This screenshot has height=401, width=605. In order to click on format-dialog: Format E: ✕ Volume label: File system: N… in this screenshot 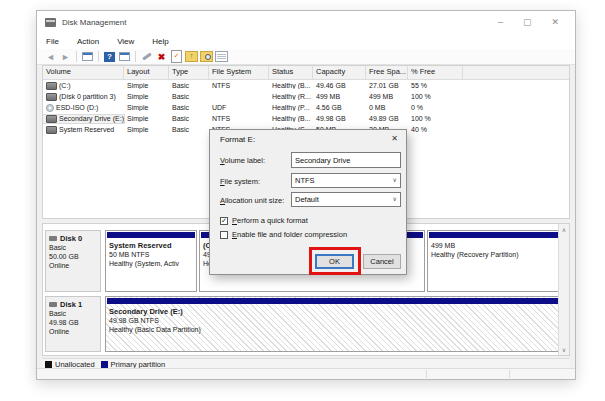, I will do `click(308, 202)`.